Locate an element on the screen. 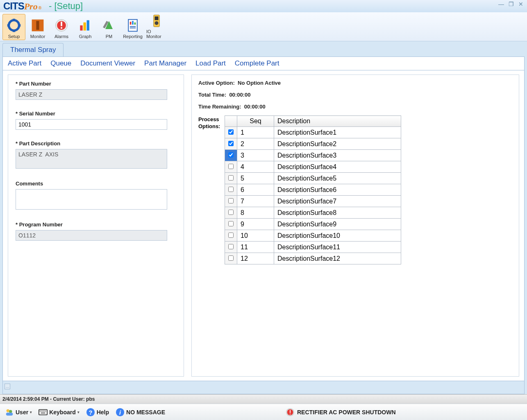 The height and width of the screenshot is (420, 527). row-seq: 8 is located at coordinates (256, 213).